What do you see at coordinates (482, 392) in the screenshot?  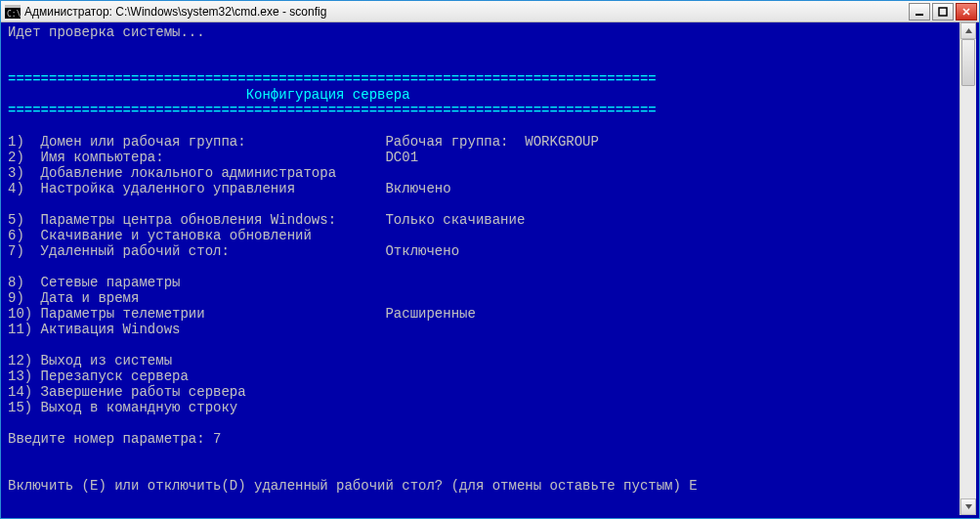 I see `menu-item-14: 14) Завершение работы сервера` at bounding box center [482, 392].